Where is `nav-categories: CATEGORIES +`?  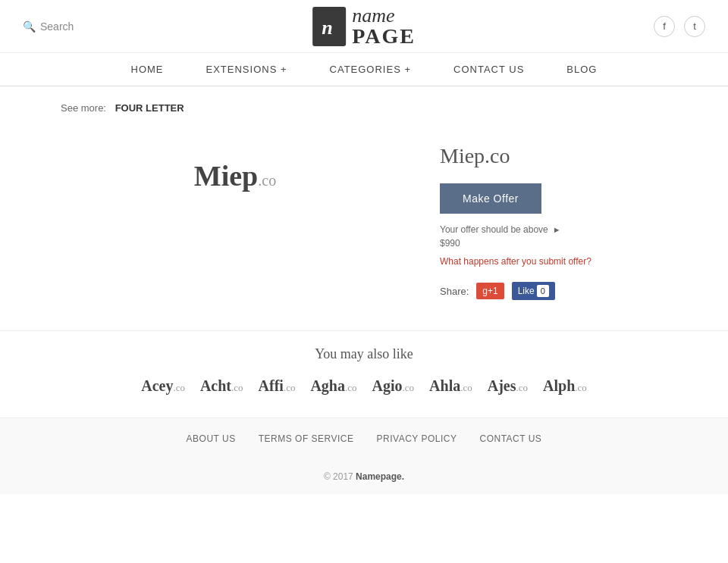
nav-categories: CATEGORIES + is located at coordinates (370, 70).